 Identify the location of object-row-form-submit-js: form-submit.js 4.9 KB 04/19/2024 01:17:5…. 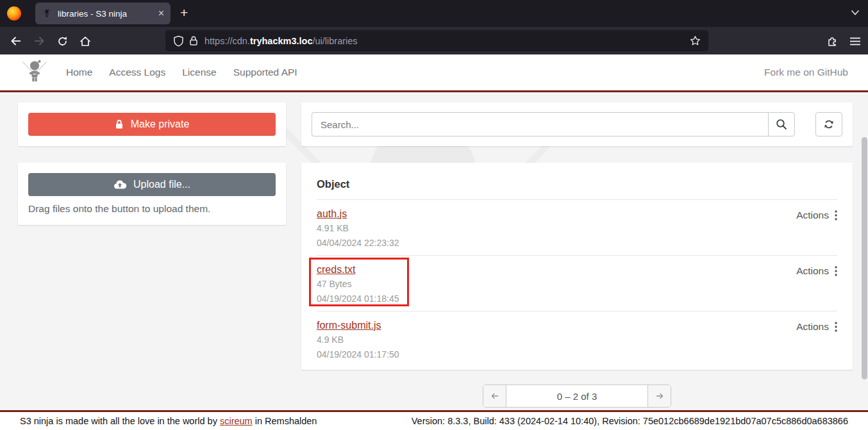
(577, 339).